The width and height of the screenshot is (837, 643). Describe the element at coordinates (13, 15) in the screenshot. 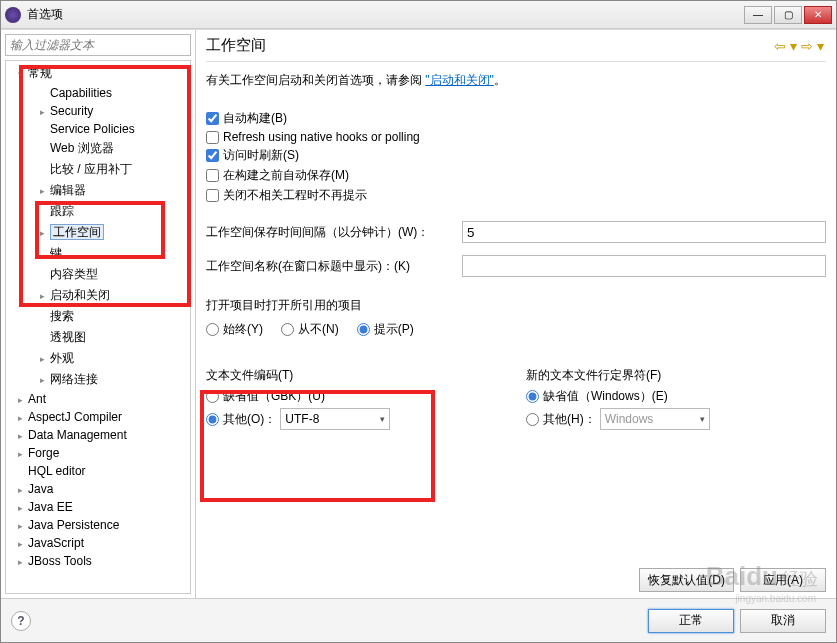

I see `app-icon` at that location.